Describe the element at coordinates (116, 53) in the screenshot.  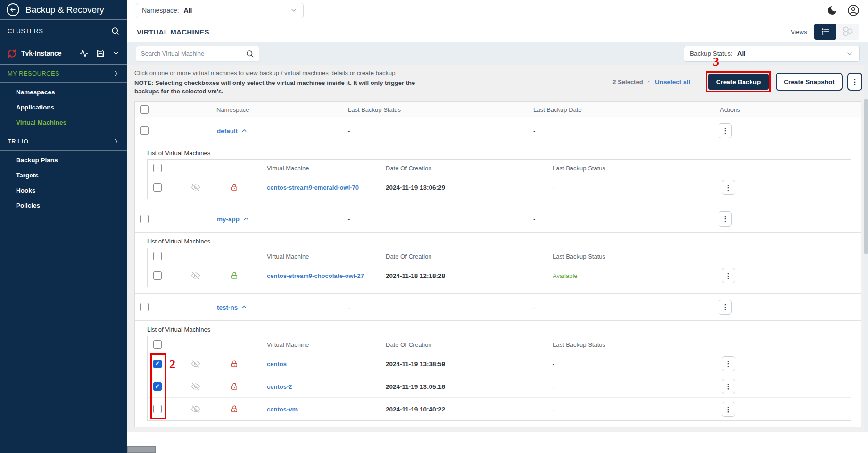
I see `instance-chevron-down-icon` at that location.